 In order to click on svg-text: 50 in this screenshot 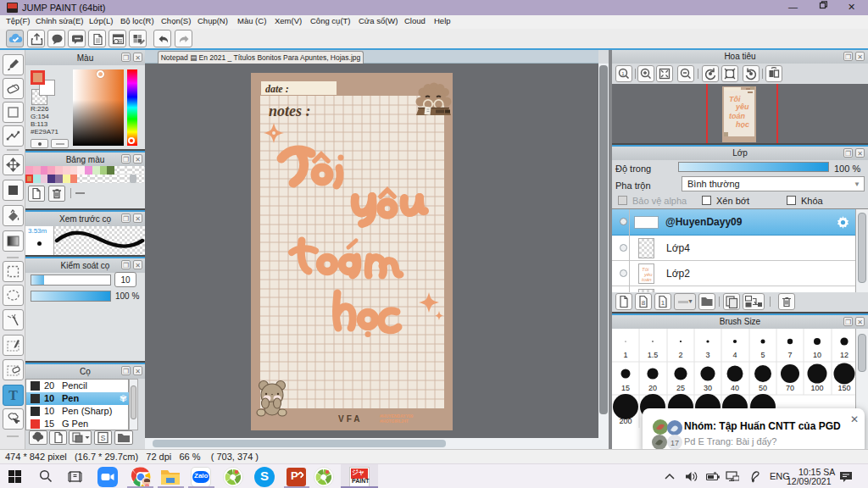, I will do `click(763, 388)`.